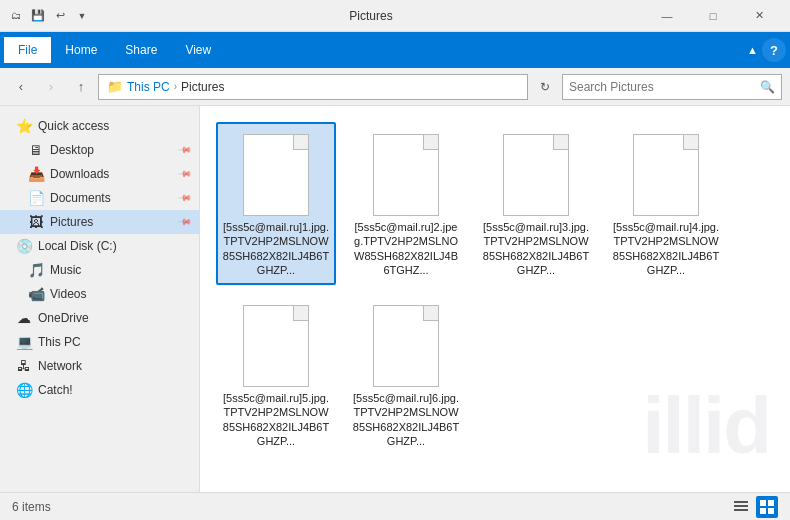  I want to click on file-icon-file2, so click(406, 173).